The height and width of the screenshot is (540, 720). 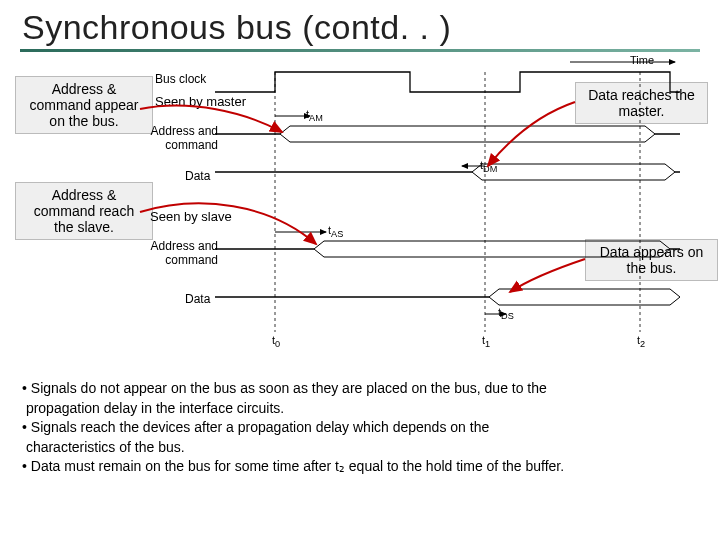 I want to click on bullet-2b: characteristics of the bus., so click(x=360, y=448).